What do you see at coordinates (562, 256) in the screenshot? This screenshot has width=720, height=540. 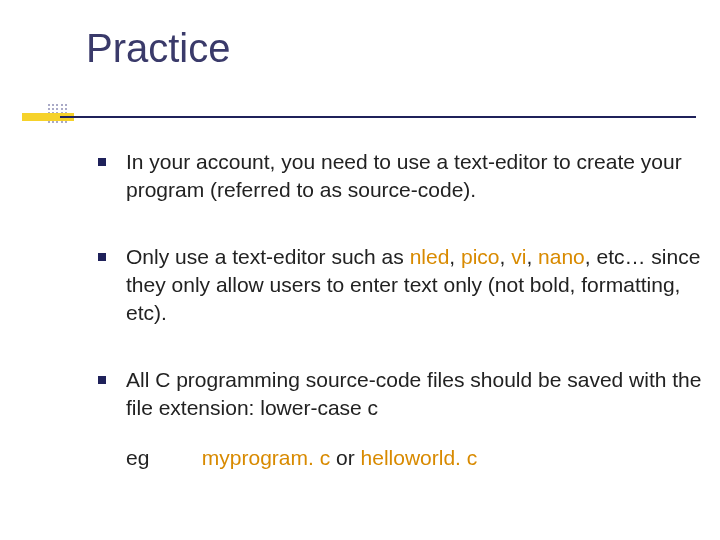 I see `editor-name: nano` at bounding box center [562, 256].